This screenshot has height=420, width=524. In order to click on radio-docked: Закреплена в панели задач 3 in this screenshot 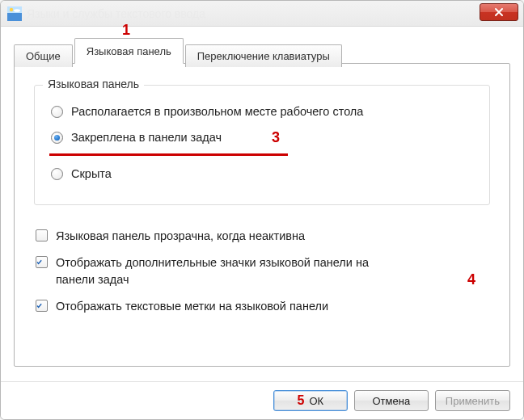, I will do `click(262, 137)`.